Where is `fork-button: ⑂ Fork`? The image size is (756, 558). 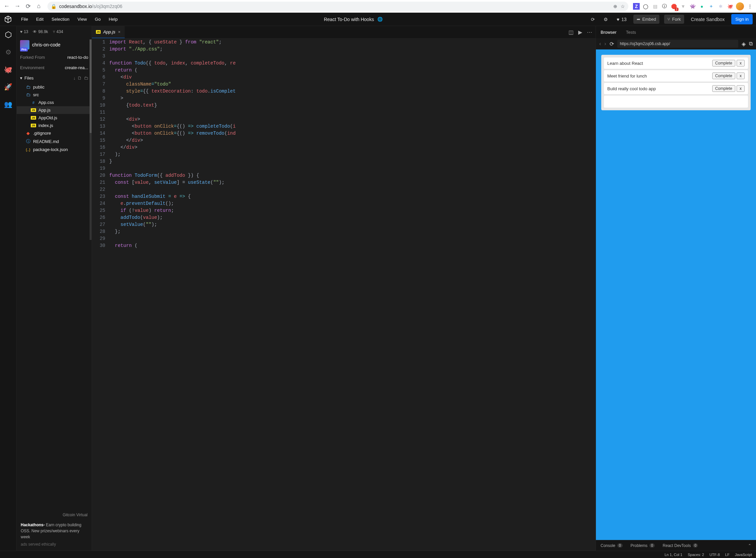
fork-button: ⑂ Fork is located at coordinates (674, 19).